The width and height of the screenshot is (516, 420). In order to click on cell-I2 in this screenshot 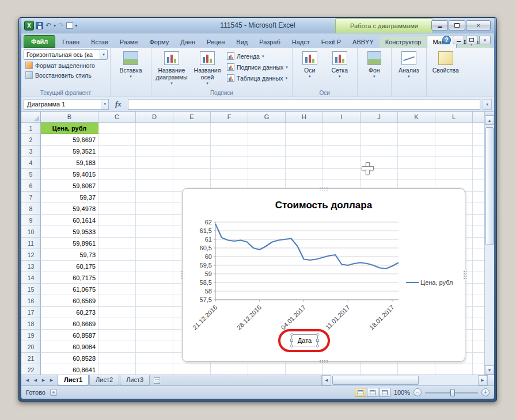, I will do `click(342, 140)`.